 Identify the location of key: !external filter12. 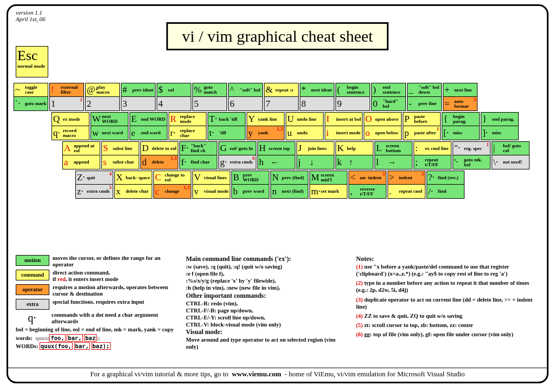
(67, 97).